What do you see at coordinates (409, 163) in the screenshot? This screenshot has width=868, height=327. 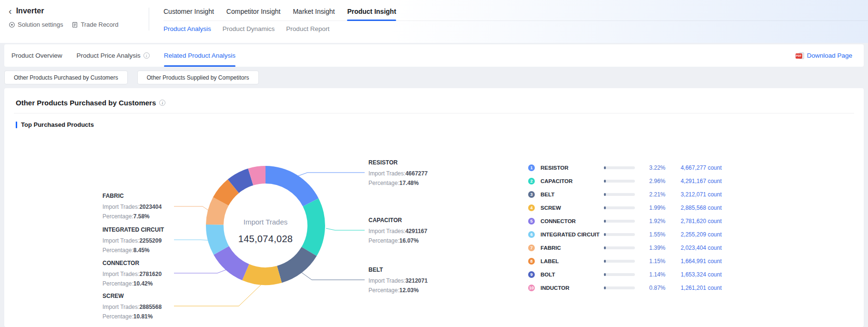 I see `slice-label-name: RESISTOR` at bounding box center [409, 163].